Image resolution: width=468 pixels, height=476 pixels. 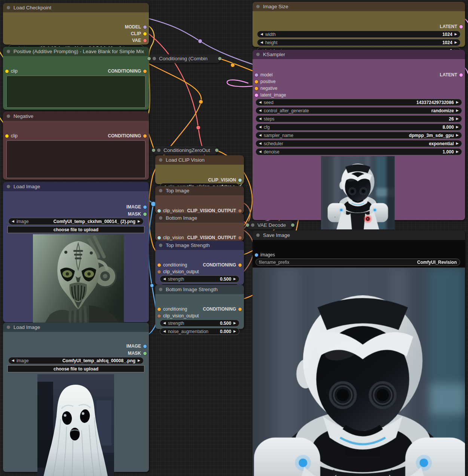 I want to click on output-clip: CLIP, so click(x=139, y=34).